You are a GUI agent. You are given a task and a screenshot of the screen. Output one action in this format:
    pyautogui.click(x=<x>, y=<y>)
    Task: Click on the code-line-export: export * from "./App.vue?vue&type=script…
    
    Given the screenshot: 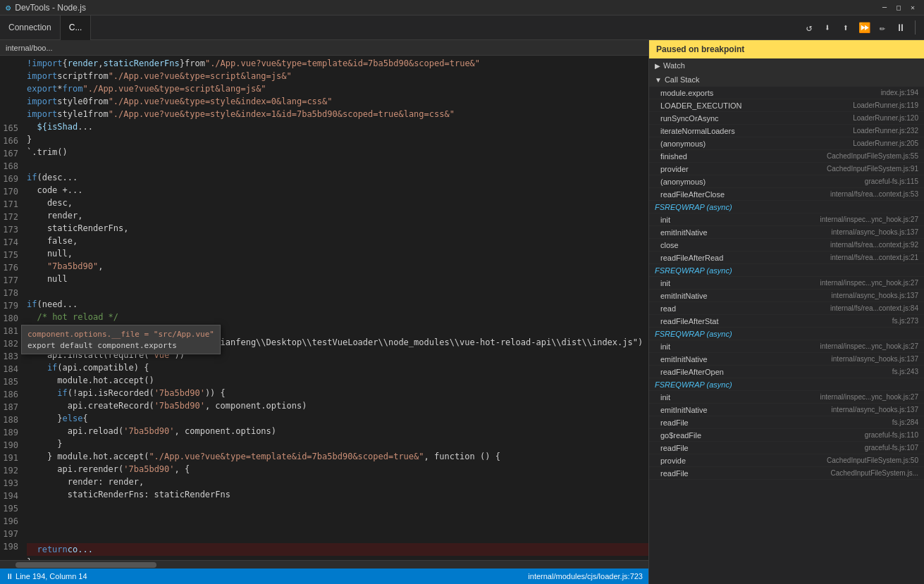 What is the action you would take?
    pyautogui.click(x=338, y=89)
    